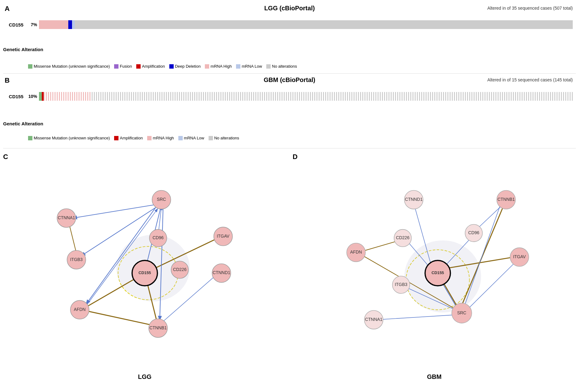 This screenshot has width=579, height=392. Describe the element at coordinates (401, 285) in the screenshot. I see `node-itgb3-d: ITGB3` at that location.